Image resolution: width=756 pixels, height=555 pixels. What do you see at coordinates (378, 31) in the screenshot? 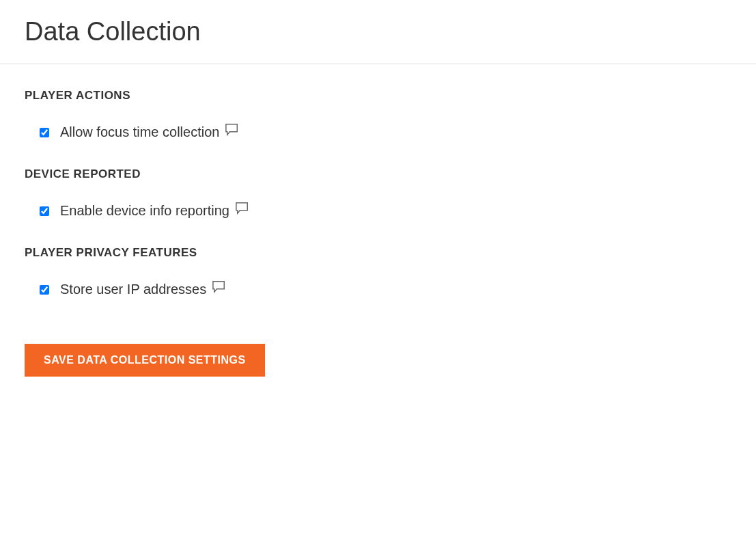
I see `page-title: Data Collection` at bounding box center [378, 31].